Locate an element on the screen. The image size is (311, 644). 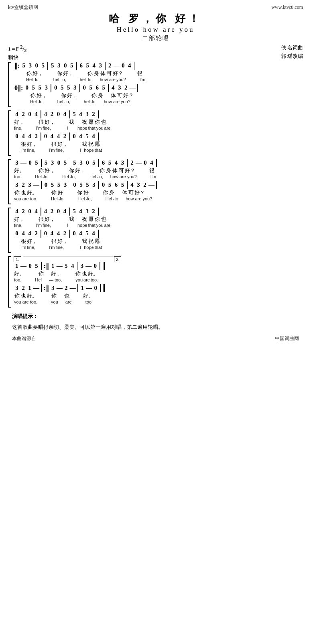
meta-left: 1＝F 2/2 稍快 is located at coordinates (18, 52).